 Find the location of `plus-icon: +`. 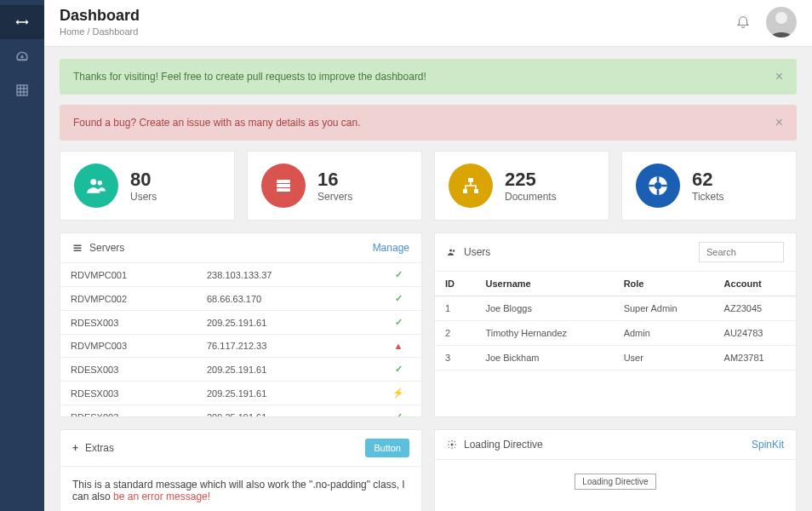

plus-icon: + is located at coordinates (75, 448).